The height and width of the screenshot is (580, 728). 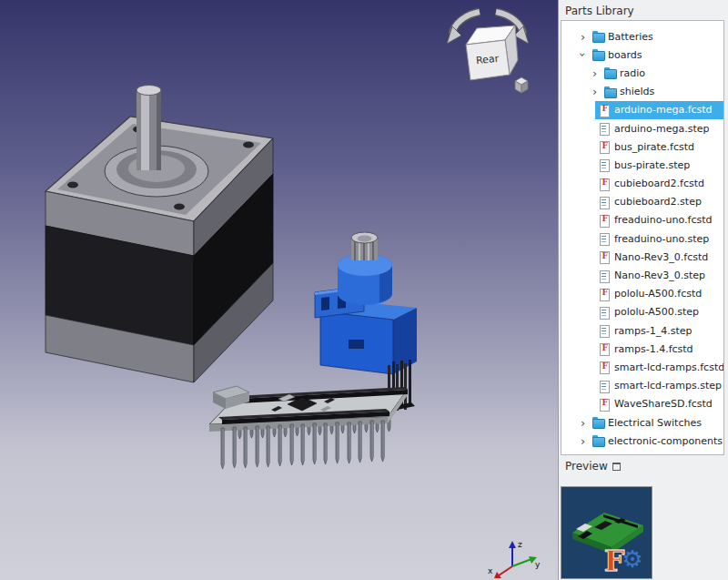 What do you see at coordinates (642, 92) in the screenshot?
I see `tree-item-shields: ›shields` at bounding box center [642, 92].